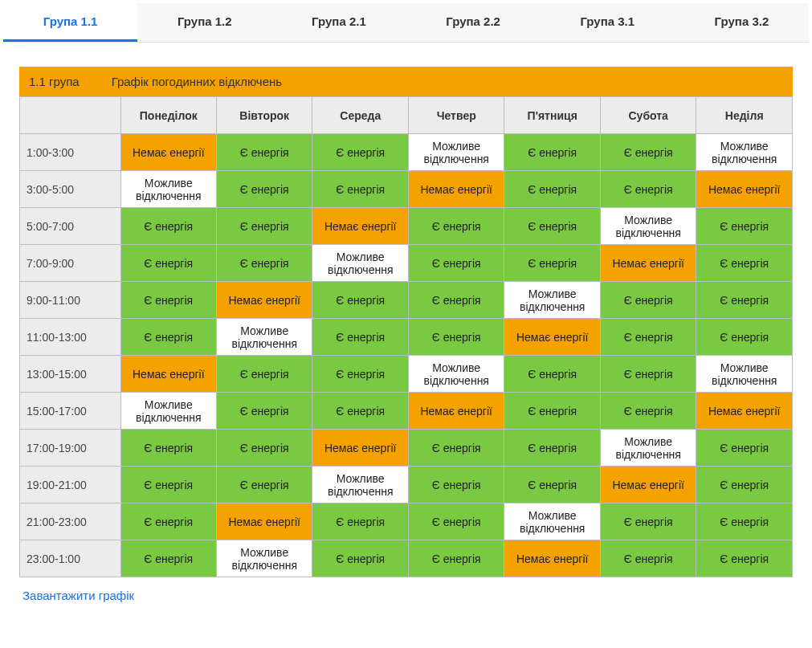 Image resolution: width=812 pixels, height=648 pixels. What do you see at coordinates (406, 337) in the screenshot?
I see `schedule-row: 11:00-13:00Є енергіяМожливе відключенняЄ…` at bounding box center [406, 337].